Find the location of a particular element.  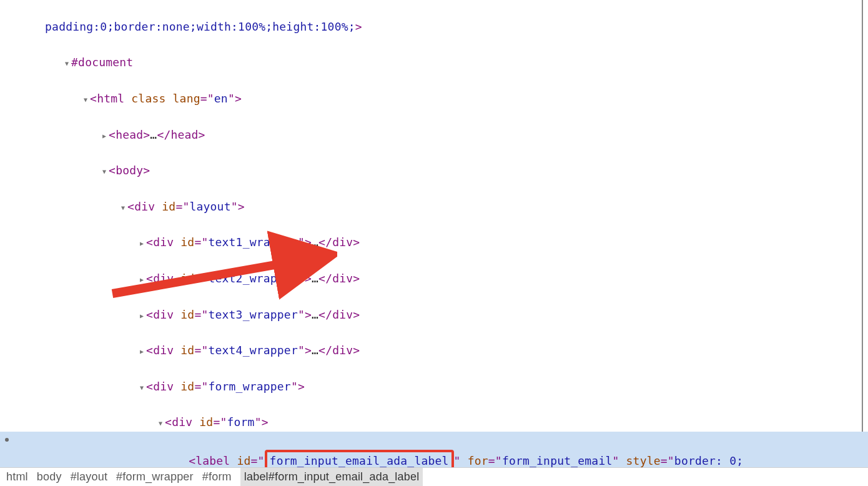

divider is located at coordinates (862, 234).